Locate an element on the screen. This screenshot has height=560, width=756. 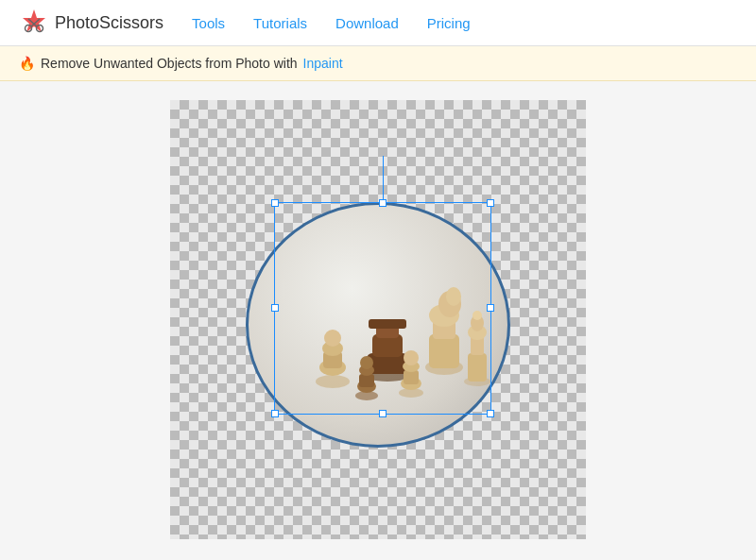
banner-fire-icon: 🔥 is located at coordinates (26, 63).